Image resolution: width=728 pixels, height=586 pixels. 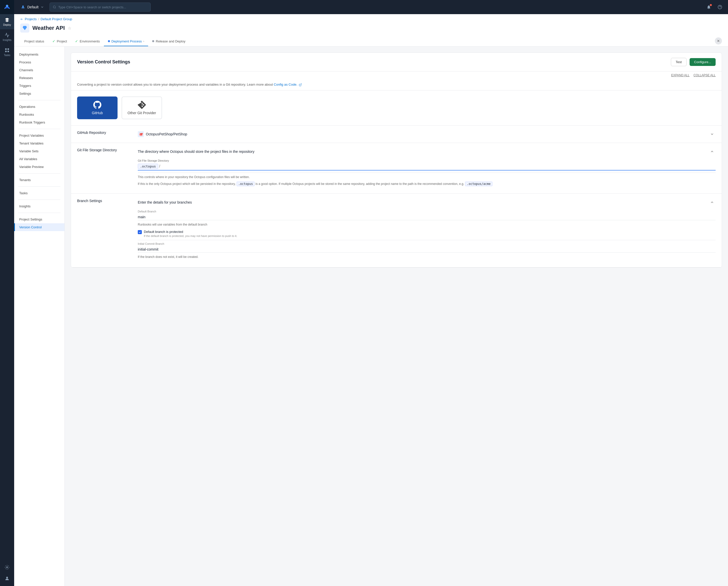 What do you see at coordinates (39, 193) in the screenshot?
I see `sidebar-item-tasks: Tasks` at bounding box center [39, 193].